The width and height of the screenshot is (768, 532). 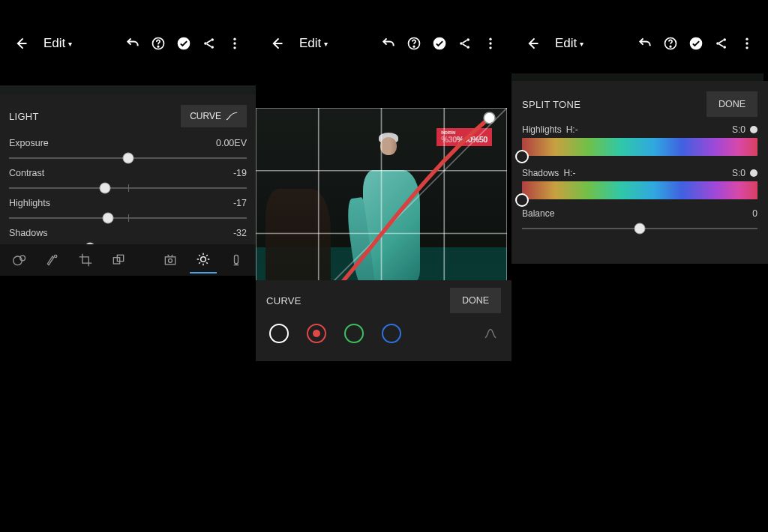 What do you see at coordinates (203, 260) in the screenshot?
I see `tool-light-icon` at bounding box center [203, 260].